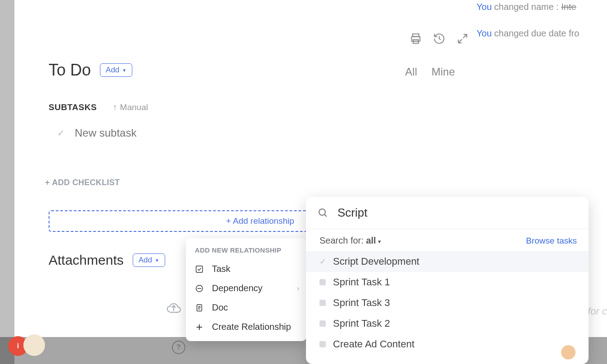 This screenshot has width=607, height=364. I want to click on ctx-item-dependency: Dependency ›, so click(246, 289).